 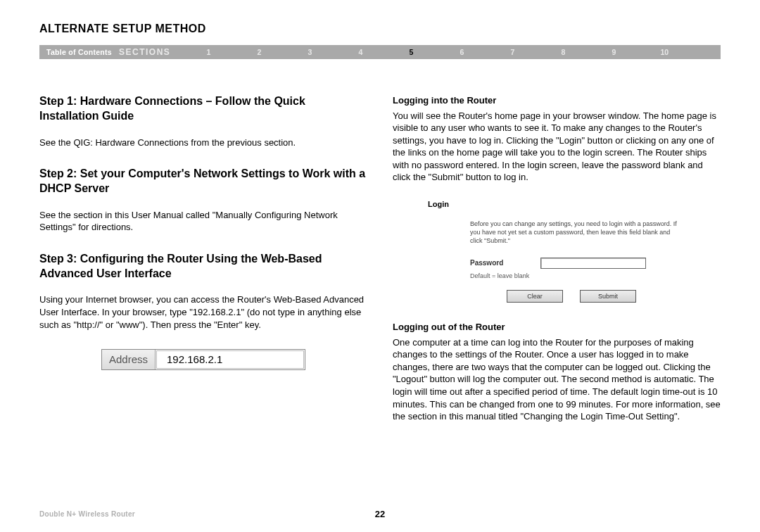 I want to click on login-panel-desc: Before you can change any settings, you …, so click(x=576, y=232).